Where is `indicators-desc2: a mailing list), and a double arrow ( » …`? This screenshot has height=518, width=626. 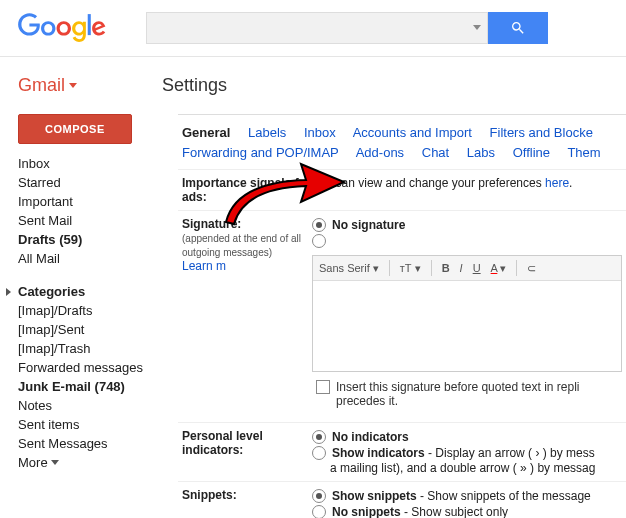 indicators-desc2: a mailing list), and a double arrow ( » … is located at coordinates (467, 468).